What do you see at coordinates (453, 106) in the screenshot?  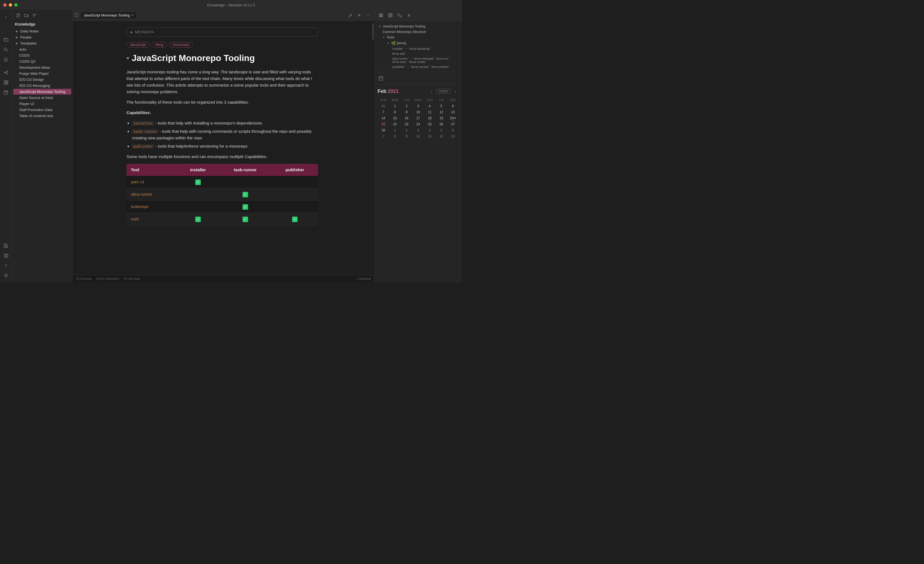 I see `cal-day-6: 6` at bounding box center [453, 106].